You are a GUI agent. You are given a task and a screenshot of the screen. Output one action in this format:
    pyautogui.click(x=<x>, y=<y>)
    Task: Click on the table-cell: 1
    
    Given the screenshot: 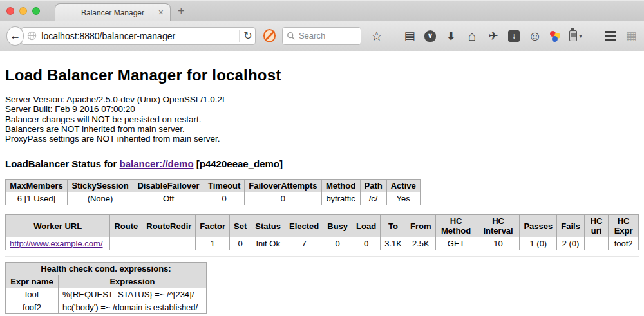 What is the action you would take?
    pyautogui.click(x=213, y=244)
    